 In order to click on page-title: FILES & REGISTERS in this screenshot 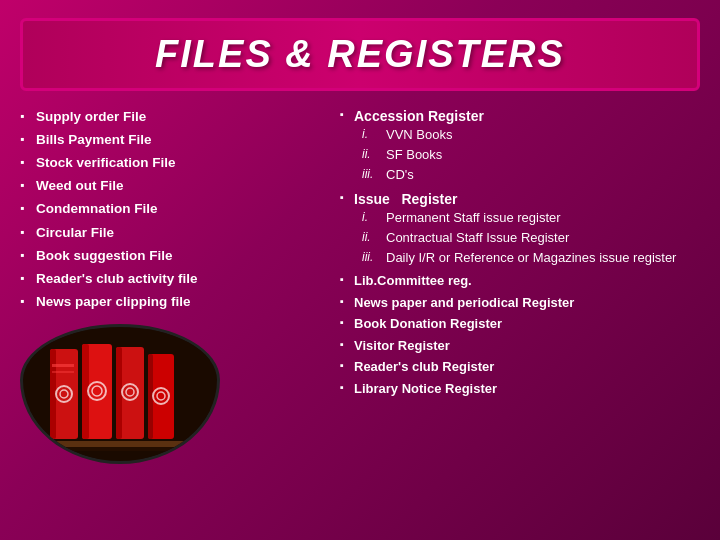, I will do `click(360, 54)`.